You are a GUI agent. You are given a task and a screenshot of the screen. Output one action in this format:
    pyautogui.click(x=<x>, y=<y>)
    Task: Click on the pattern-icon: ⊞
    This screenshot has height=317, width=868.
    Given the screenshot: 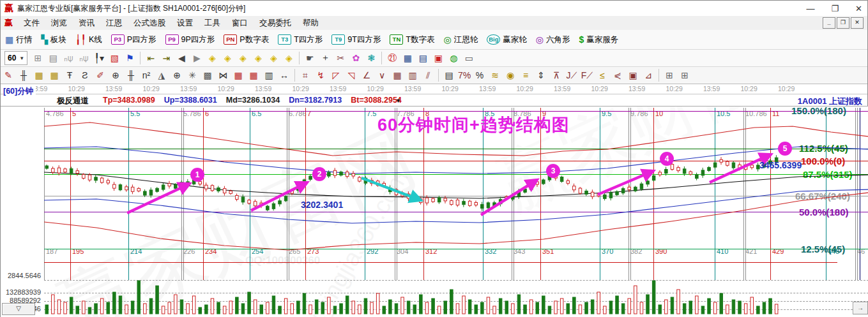 What is the action you would take?
    pyautogui.click(x=38, y=58)
    